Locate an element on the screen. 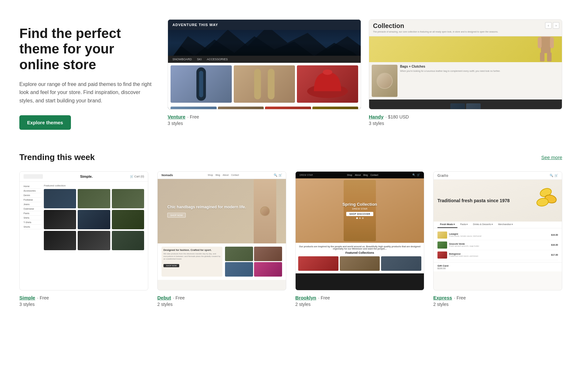  handy-hero-model is located at coordinates (466, 49).